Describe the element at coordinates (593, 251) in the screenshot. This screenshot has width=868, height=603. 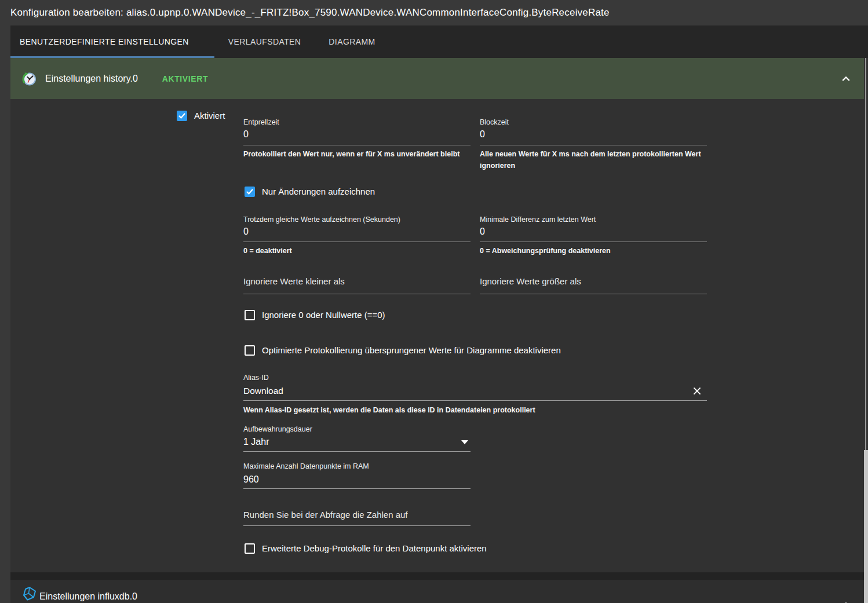
I see `min-differenz-helper: 0 = Abweichungsprüfung deaktivieren` at that location.